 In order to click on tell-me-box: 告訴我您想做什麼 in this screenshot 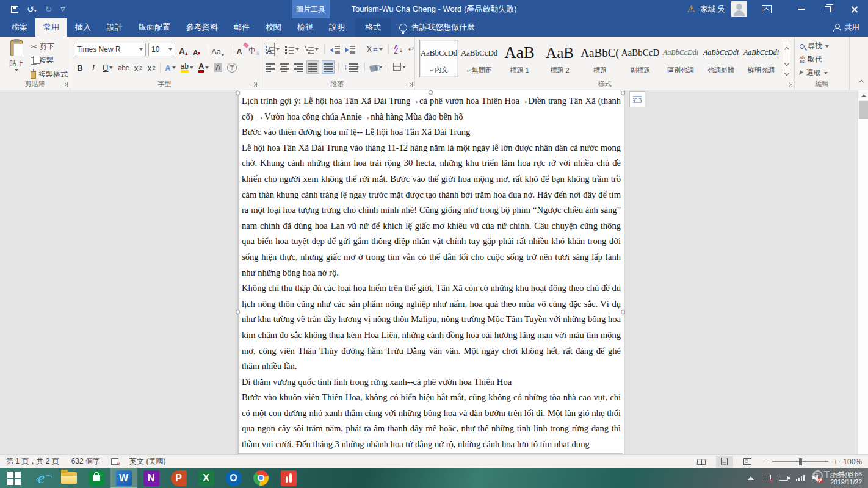, I will do `click(437, 27)`.